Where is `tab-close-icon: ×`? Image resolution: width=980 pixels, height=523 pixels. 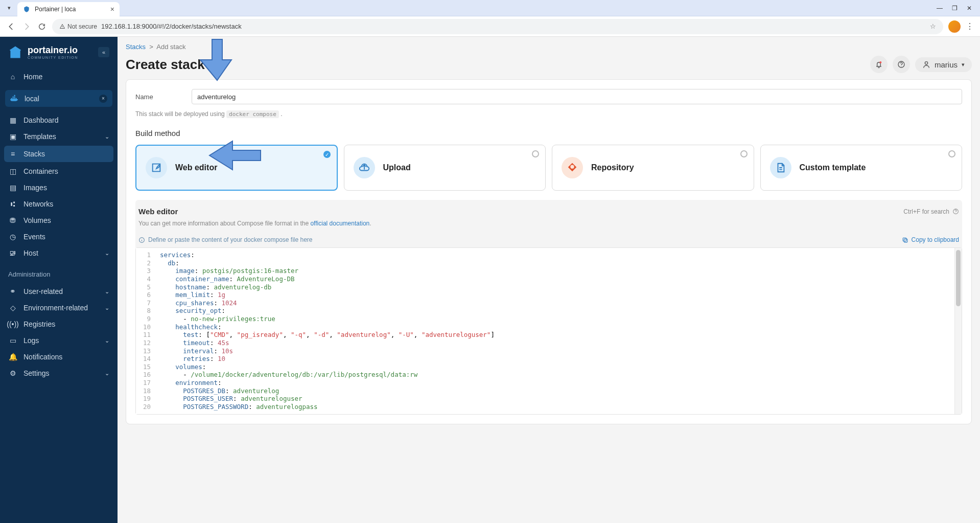
tab-close-icon: × is located at coordinates (112, 9).